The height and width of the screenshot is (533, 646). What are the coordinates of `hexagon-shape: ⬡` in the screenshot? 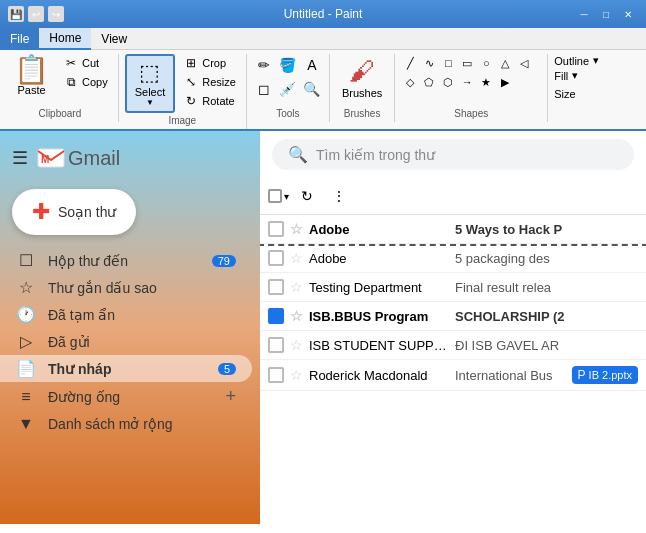 It's located at (448, 82).